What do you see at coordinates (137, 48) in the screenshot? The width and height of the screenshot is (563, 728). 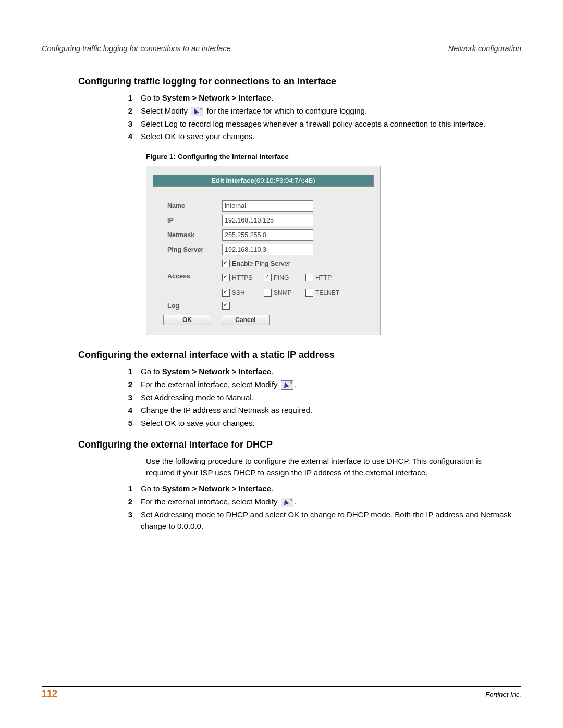 I see `header-left: Configuring traffic logging for connecti…` at bounding box center [137, 48].